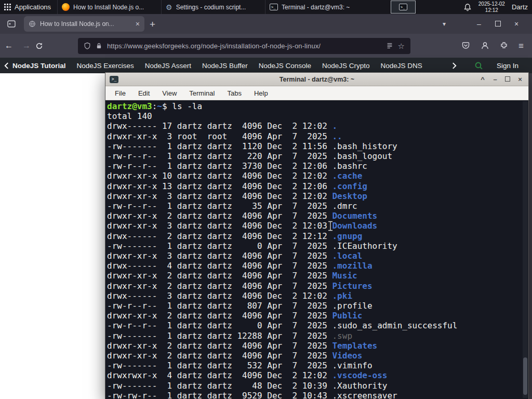 The width and height of the screenshot is (532, 399). Describe the element at coordinates (525, 249) in the screenshot. I see `terminal-scrollbar` at that location.